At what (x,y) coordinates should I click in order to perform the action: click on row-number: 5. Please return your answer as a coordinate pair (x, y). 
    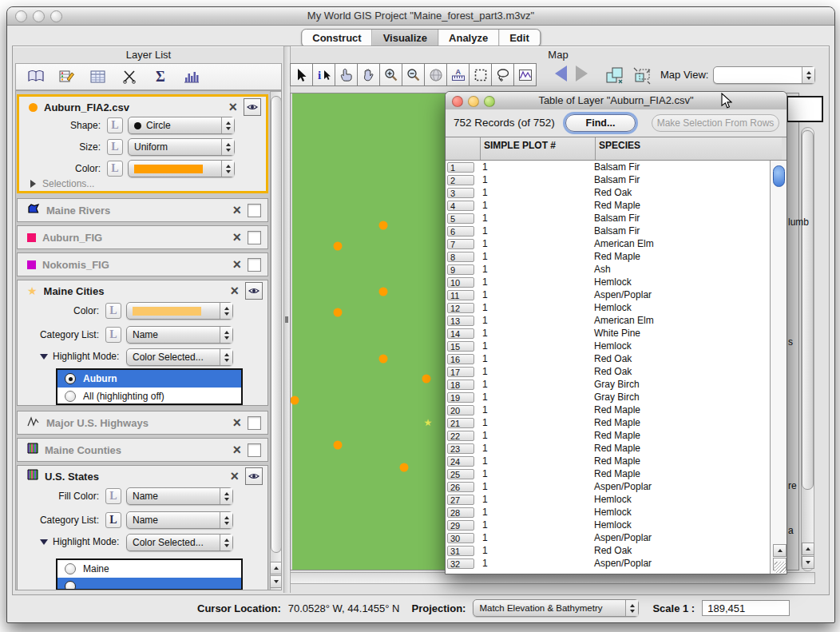
    Looking at the image, I should click on (461, 219).